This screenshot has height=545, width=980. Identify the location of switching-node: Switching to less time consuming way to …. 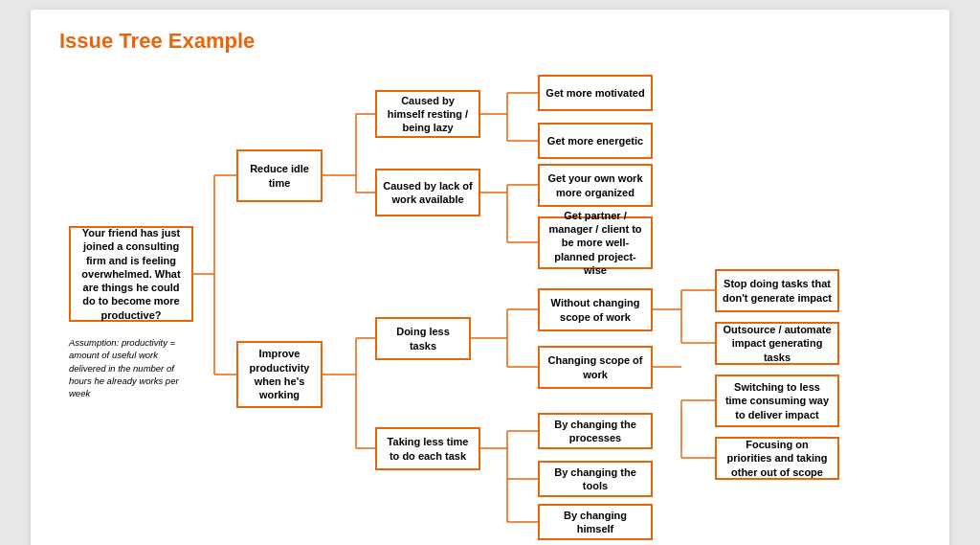
(777, 400).